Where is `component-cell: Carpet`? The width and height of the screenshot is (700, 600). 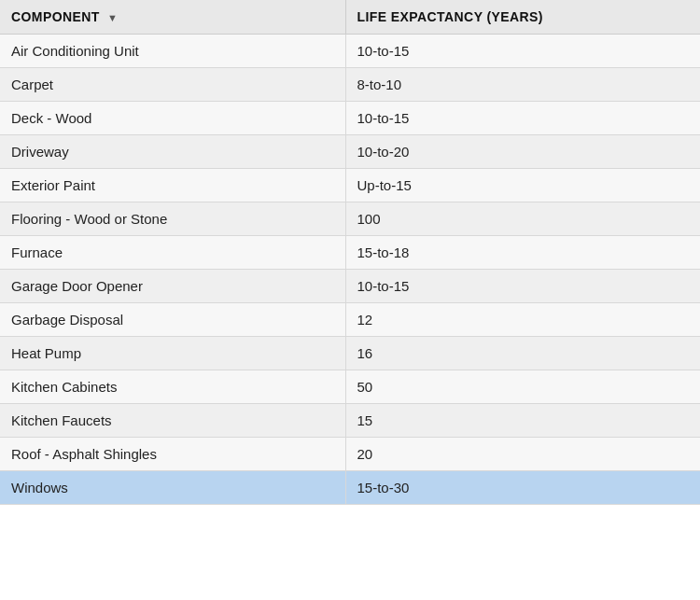 component-cell: Carpet is located at coordinates (173, 85).